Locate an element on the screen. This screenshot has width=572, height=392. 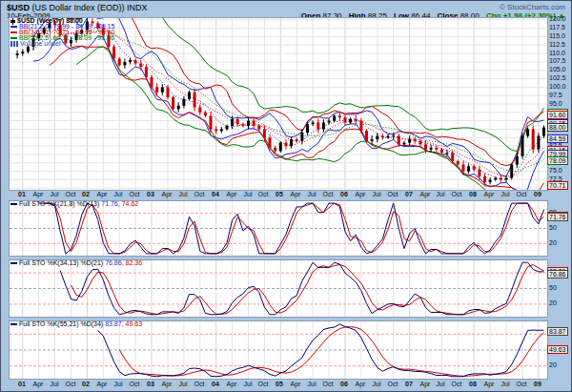
panel-legend: Full STO %K(21,8) %D(13) 71.76, 74.62 is located at coordinates (74, 204).